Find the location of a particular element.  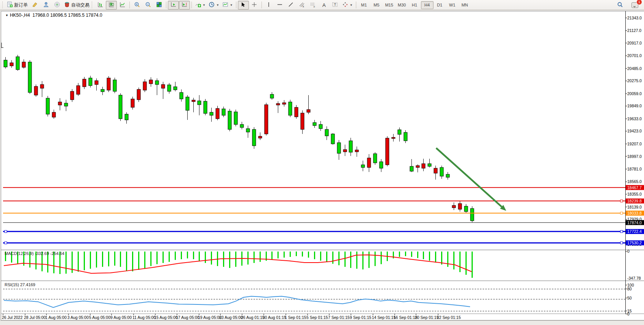

indicators-icon is located at coordinates (198, 5).